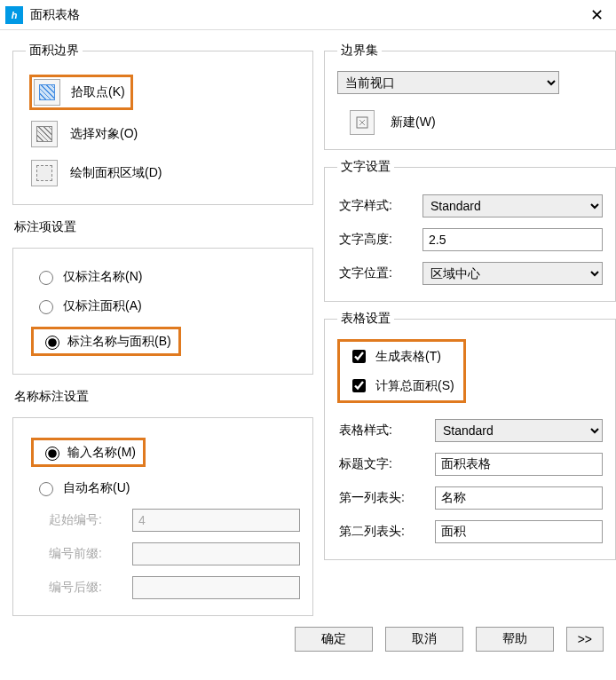 The image size is (616, 680). Describe the element at coordinates (54, 51) in the screenshot. I see `boundary-legend: 面积边界` at that location.